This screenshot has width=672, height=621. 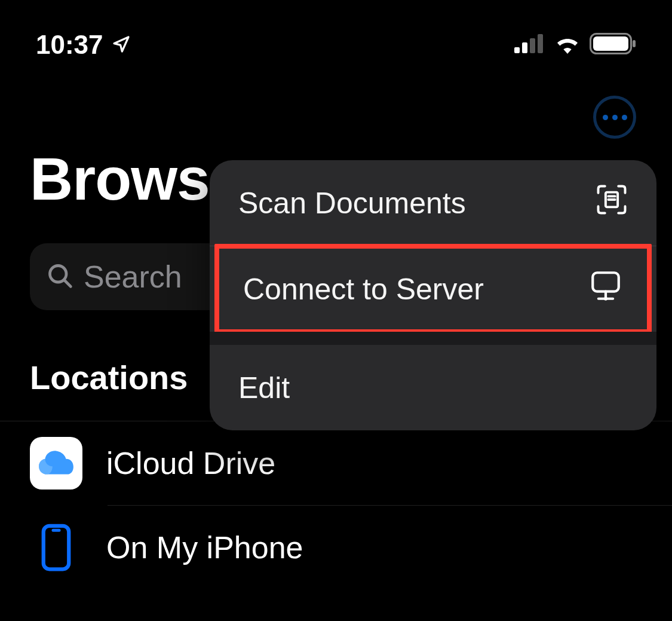 I want to click on location-item-iphone: On My iPhone, so click(x=336, y=547).